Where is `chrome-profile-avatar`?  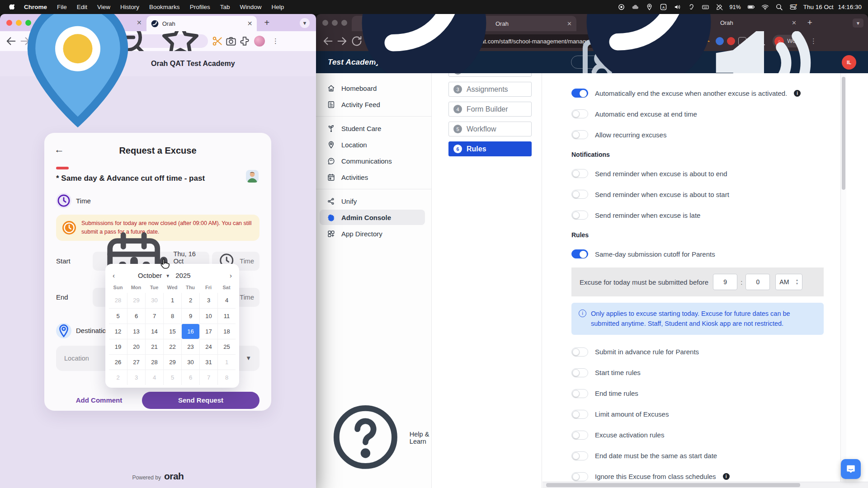
chrome-profile-avatar is located at coordinates (259, 41).